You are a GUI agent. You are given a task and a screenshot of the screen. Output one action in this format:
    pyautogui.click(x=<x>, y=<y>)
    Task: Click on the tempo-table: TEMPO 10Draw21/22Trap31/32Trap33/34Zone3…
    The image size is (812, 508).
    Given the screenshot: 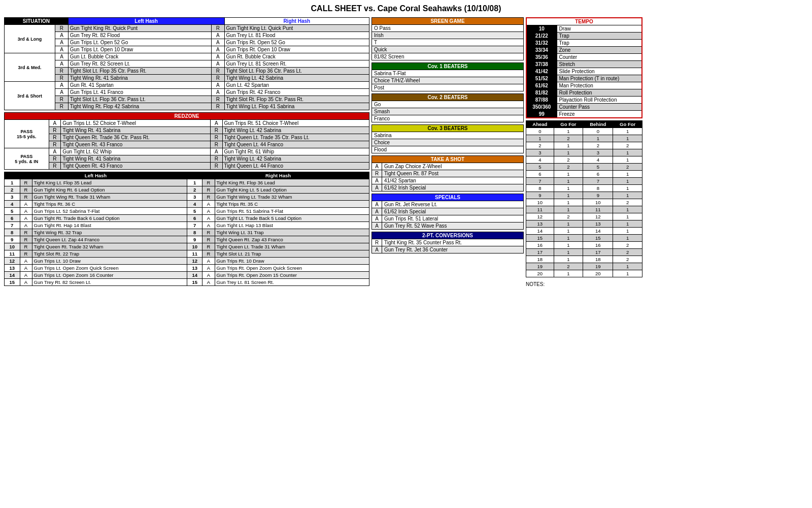 What is the action you would take?
    pyautogui.click(x=584, y=68)
    